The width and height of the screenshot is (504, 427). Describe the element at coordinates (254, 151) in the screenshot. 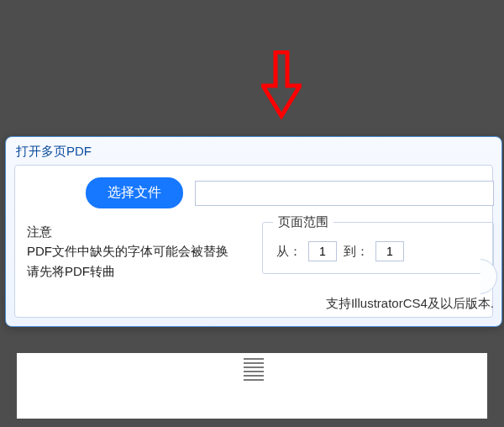

I see `dialog-title: 打开多页PDF` at that location.